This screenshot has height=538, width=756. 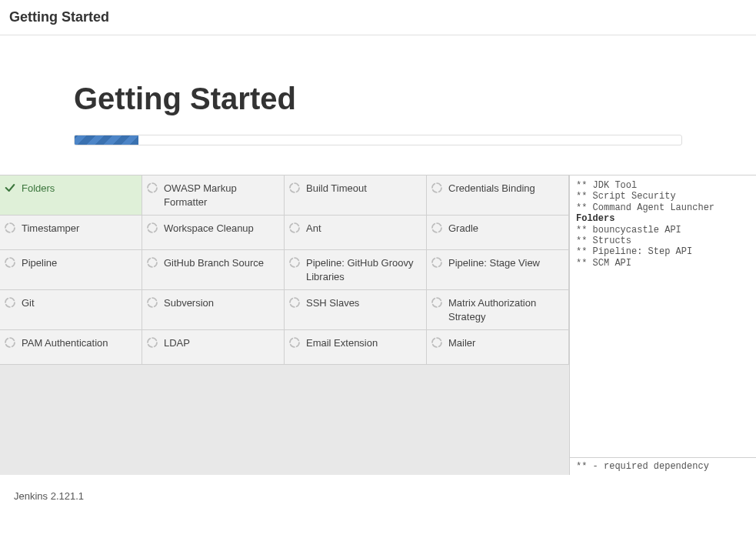 I want to click on log-line: ** JDK Tool, so click(x=663, y=185).